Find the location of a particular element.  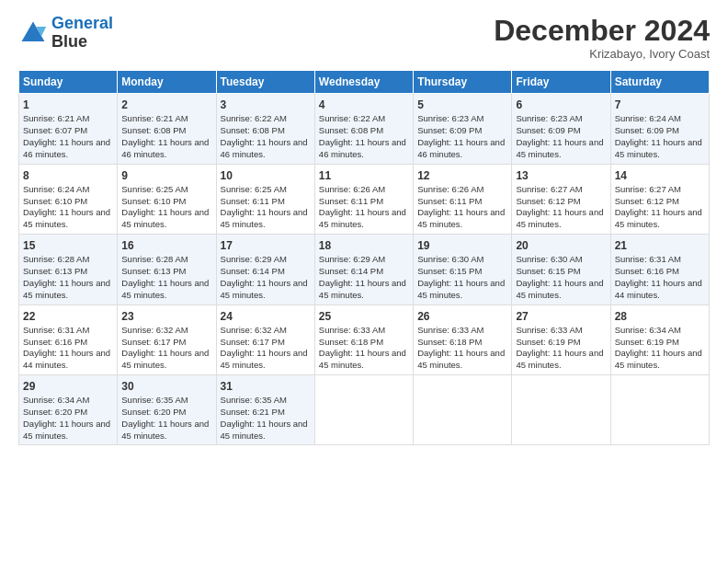

calendar-cell: 25Sunrise: 6:33 AMSunset: 6:18 PMDayligh… is located at coordinates (364, 339).